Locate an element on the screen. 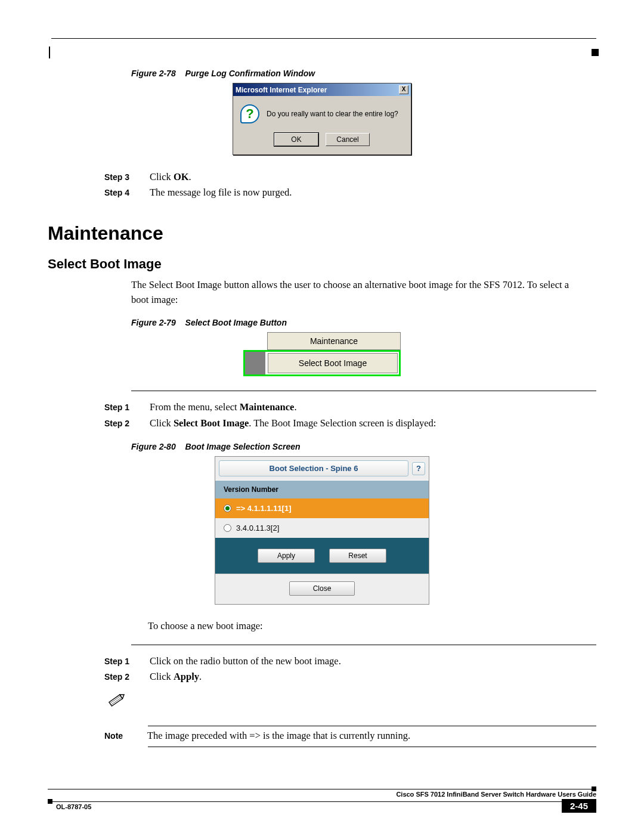  boot-option-1-label: => 4.1.1.1.11[1] is located at coordinates (264, 508).